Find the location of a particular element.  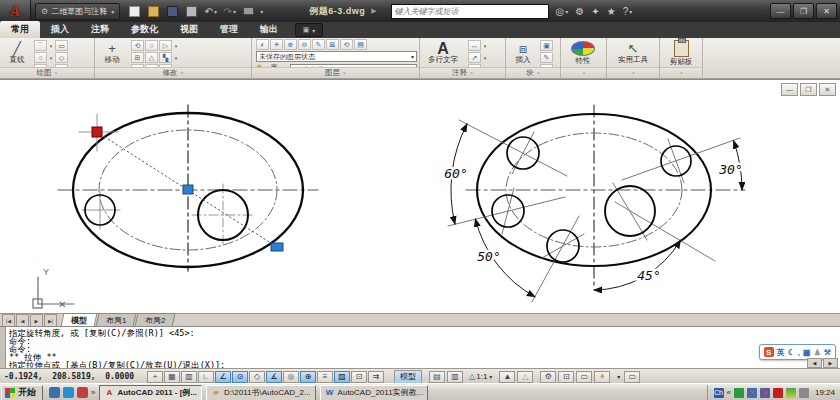

rotate-tool-button: ⟲ is located at coordinates (138, 46).